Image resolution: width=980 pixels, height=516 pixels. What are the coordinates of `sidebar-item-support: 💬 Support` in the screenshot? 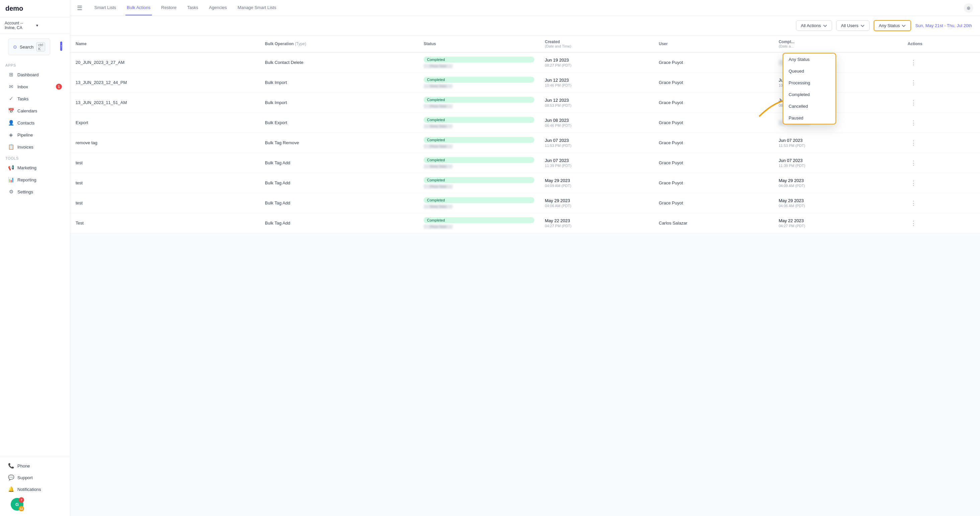 It's located at (35, 478).